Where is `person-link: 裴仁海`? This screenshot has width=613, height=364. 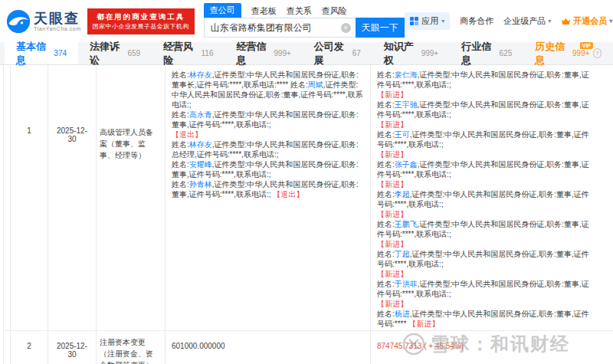 person-link: 裴仁海 is located at coordinates (406, 75).